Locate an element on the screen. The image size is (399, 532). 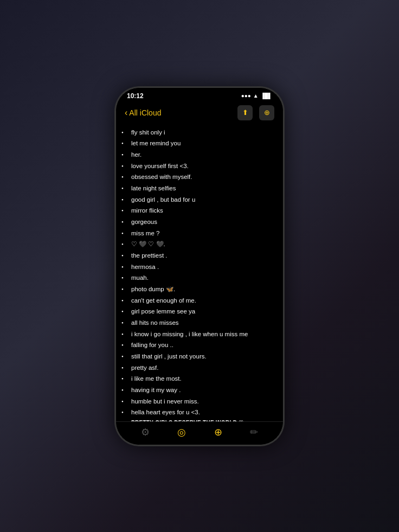
edit-icon-glyph: ✏ is located at coordinates (254, 432).